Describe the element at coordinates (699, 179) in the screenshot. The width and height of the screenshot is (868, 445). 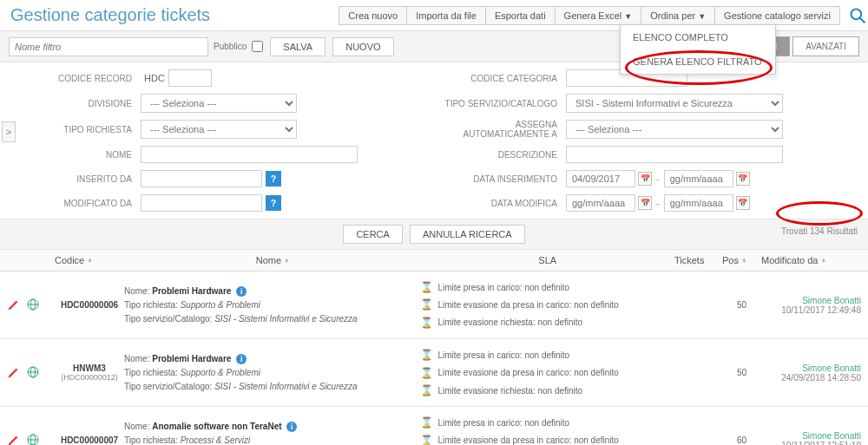
I see `data-ins-to` at that location.